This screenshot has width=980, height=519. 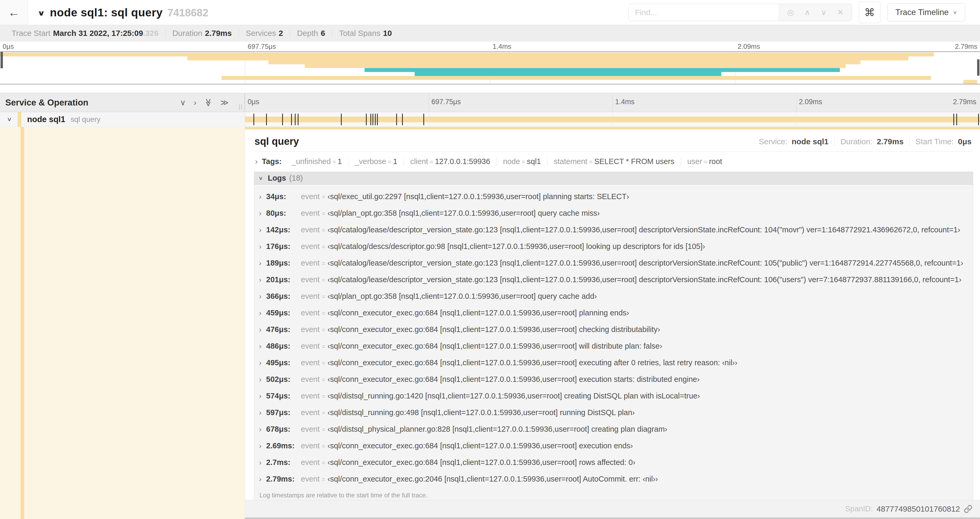 What do you see at coordinates (941, 142) in the screenshot?
I see `span-meta-item: Start Time: 0μs` at bounding box center [941, 142].